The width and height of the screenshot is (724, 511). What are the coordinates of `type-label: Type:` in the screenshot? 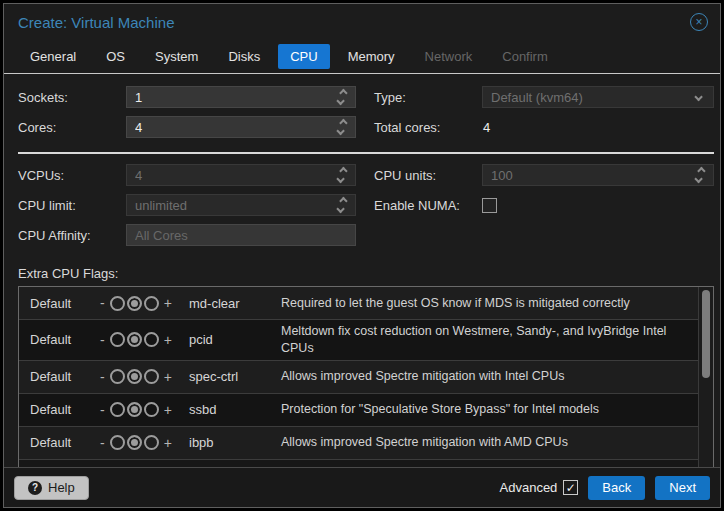 It's located at (428, 98).